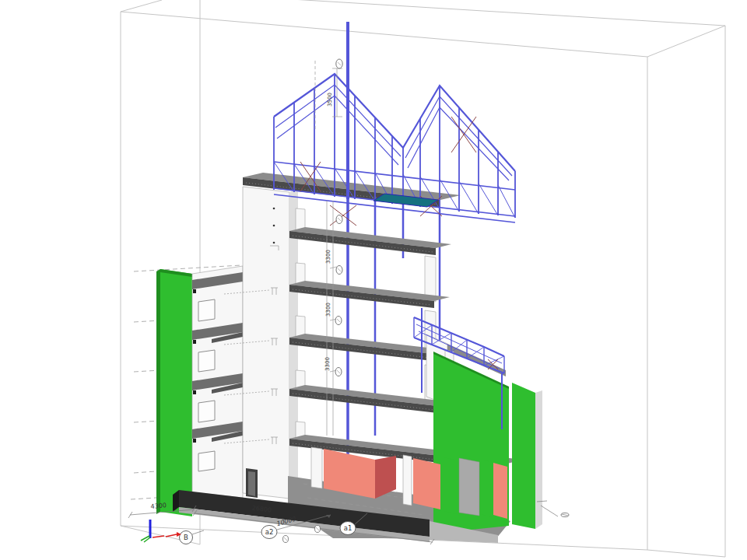 The image size is (747, 560). I want to click on axis-z, so click(151, 529).